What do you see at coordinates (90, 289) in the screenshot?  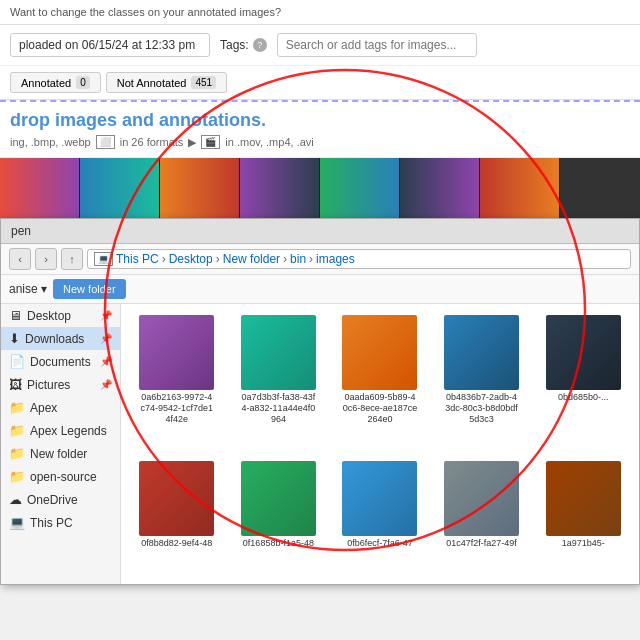 I see `new-folder-button: New folder` at bounding box center [90, 289].